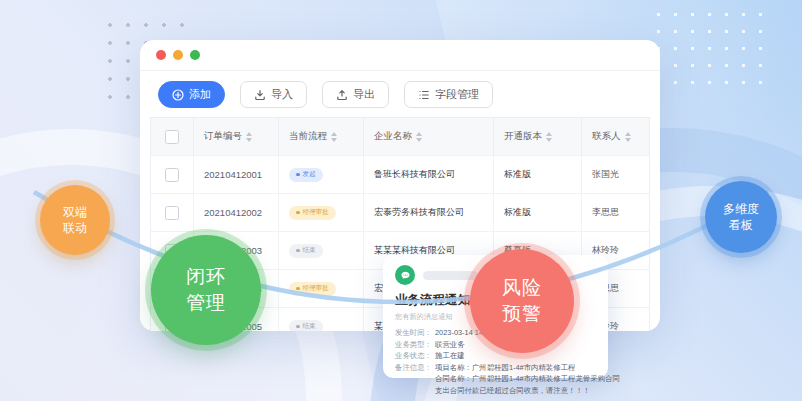  I want to click on feature-bubble-closed-loop: 闭环 管理, so click(206, 290).